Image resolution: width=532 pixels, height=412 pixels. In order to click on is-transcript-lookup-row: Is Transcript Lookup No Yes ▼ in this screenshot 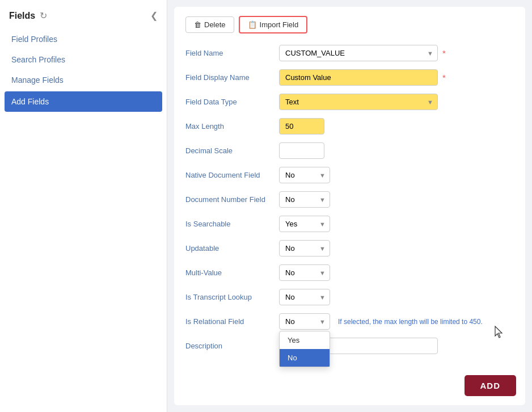, I will do `click(349, 297)`.